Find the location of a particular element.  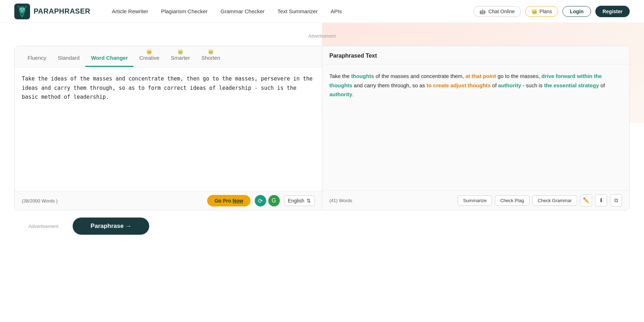

copy-icon-button: ⧉ is located at coordinates (616, 200).